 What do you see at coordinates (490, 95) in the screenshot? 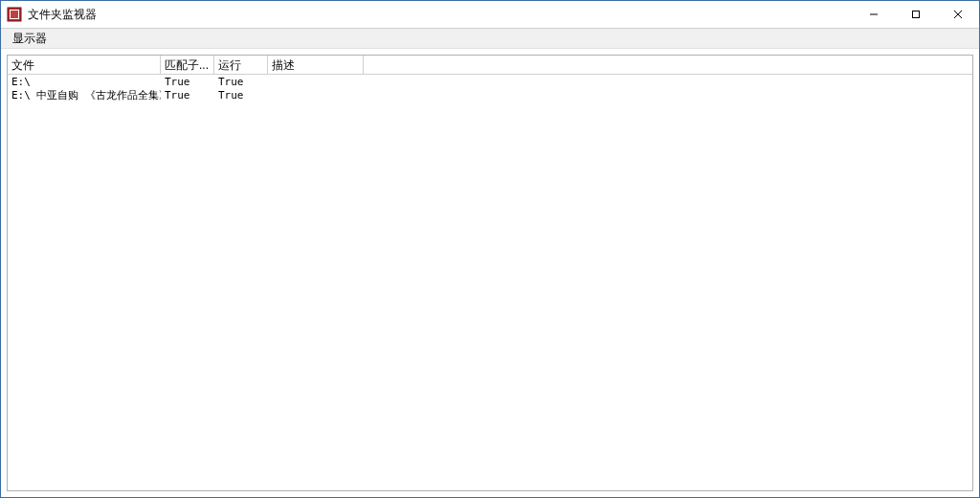
I see `list-item: E:\ 中亚自购 《古龙作品全集》... True True` at bounding box center [490, 95].